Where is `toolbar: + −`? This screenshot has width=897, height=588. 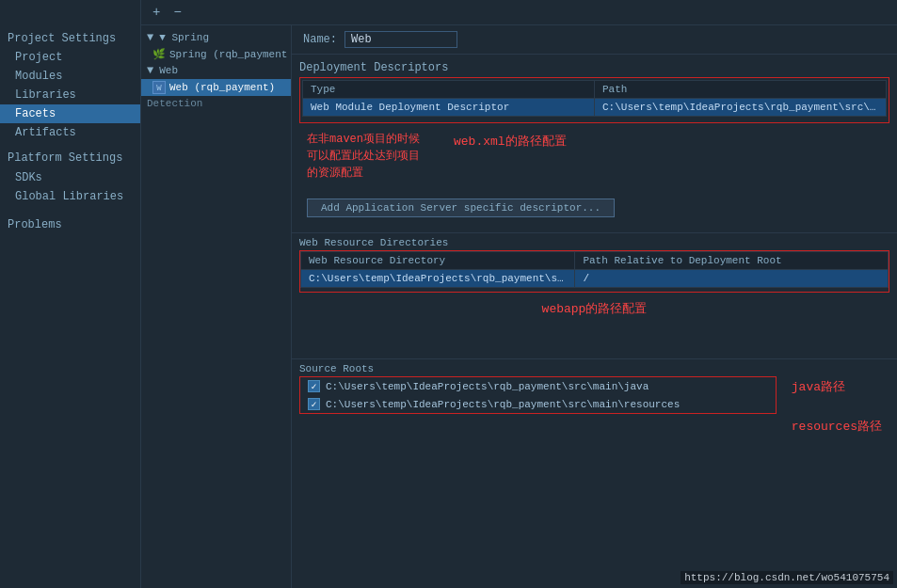 toolbar: + − is located at coordinates (520, 13).